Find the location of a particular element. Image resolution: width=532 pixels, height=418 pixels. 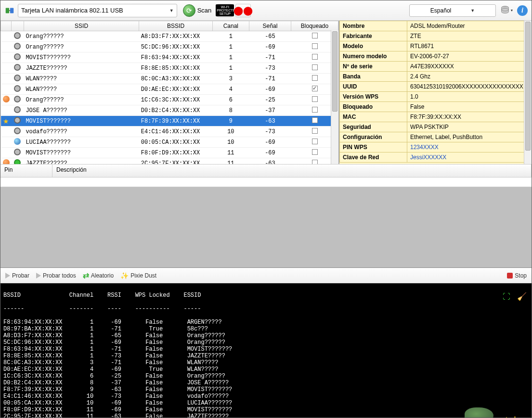

terminal-line: D8:97:BA:XX:XX:XX 1 -71 True 58c??? is located at coordinates (266, 329).